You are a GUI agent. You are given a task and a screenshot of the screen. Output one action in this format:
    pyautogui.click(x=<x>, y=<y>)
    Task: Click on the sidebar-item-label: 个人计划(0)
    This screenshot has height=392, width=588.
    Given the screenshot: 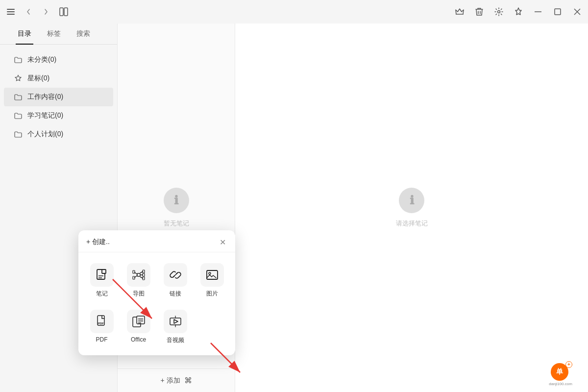 What is the action you would take?
    pyautogui.click(x=45, y=134)
    